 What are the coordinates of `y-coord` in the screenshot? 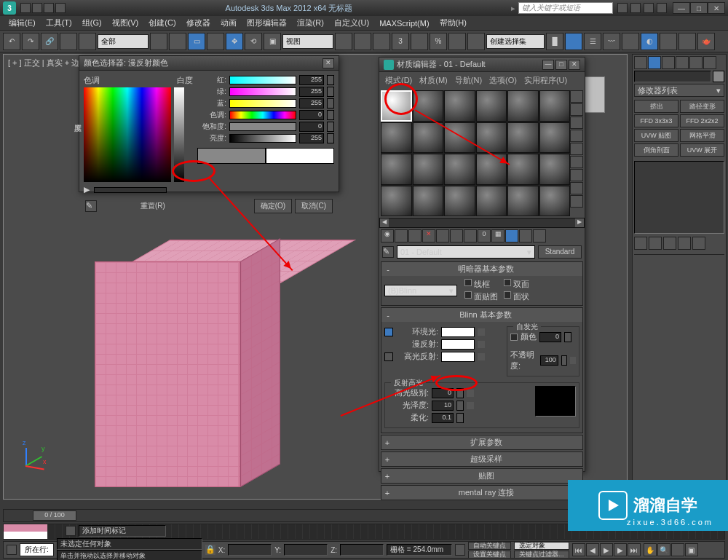 It's located at (306, 550).